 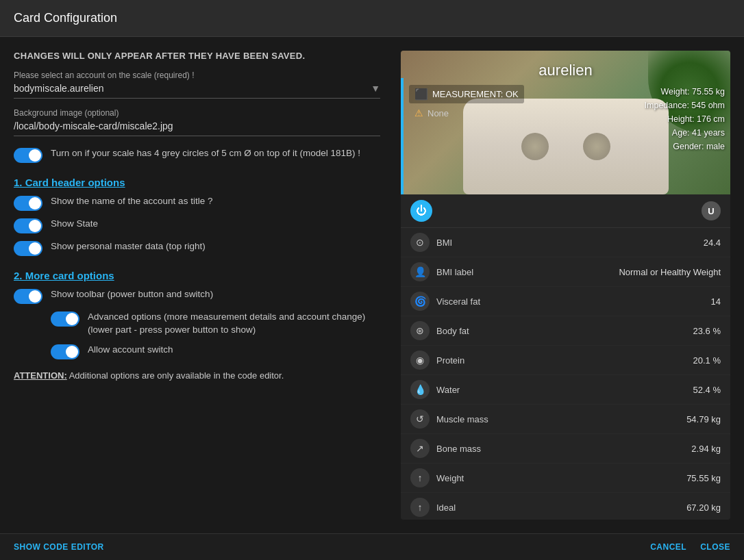 What do you see at coordinates (685, 133) in the screenshot?
I see `stat-age: Age: 41 years` at bounding box center [685, 133].